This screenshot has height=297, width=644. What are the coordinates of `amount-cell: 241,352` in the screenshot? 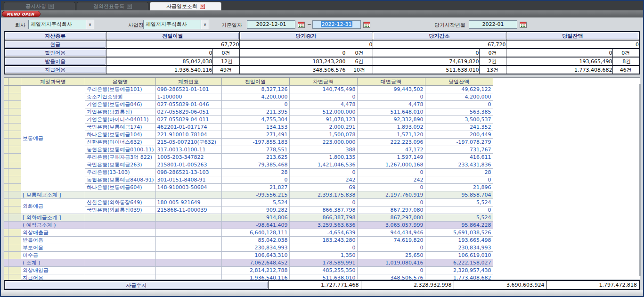 It's located at (459, 127).